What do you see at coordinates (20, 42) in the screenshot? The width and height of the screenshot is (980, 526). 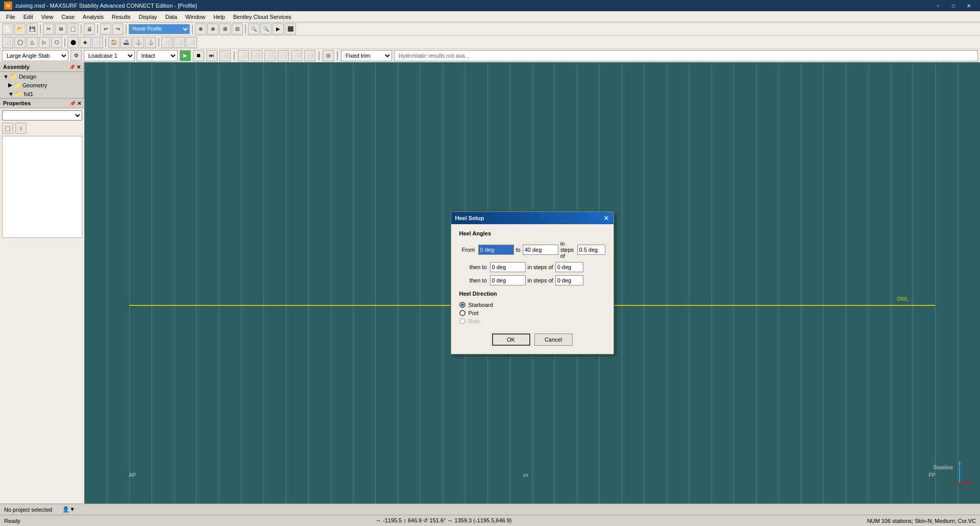 I see `tb2-btn-b: ◯` at bounding box center [20, 42].